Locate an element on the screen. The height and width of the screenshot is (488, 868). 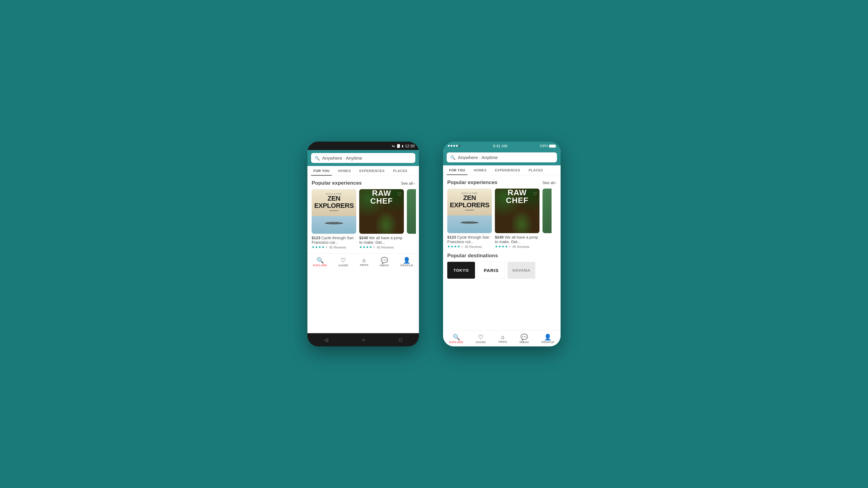
ios-tab-bar: 🔍 EXPLORE ♡ SAVED ⌂ TRIPS 💬 INBOX 👤 PROF… is located at coordinates (502, 338).